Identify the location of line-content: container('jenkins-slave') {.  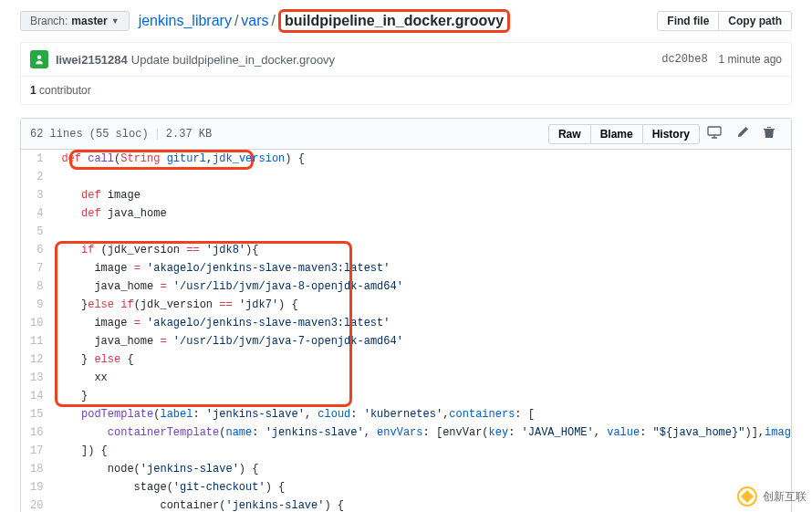
(422, 504).